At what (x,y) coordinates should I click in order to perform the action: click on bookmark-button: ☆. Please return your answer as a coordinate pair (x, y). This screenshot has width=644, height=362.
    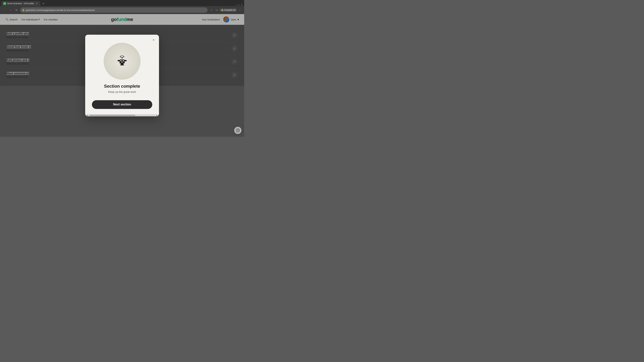
    Looking at the image, I should click on (212, 10).